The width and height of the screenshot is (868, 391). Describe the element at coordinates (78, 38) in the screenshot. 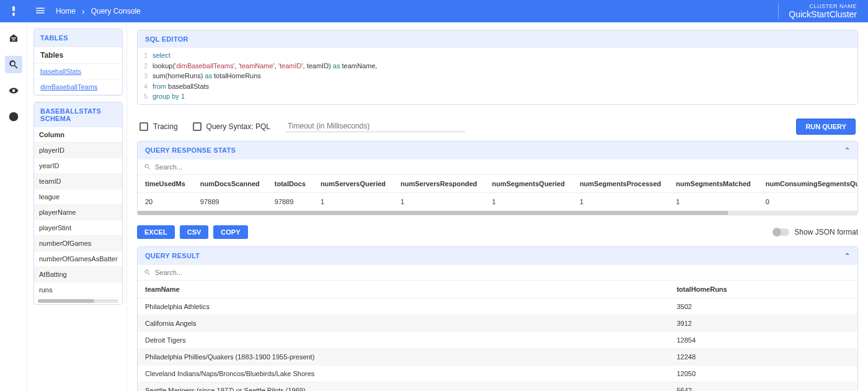

I see `tables-header: TABLES` at that location.